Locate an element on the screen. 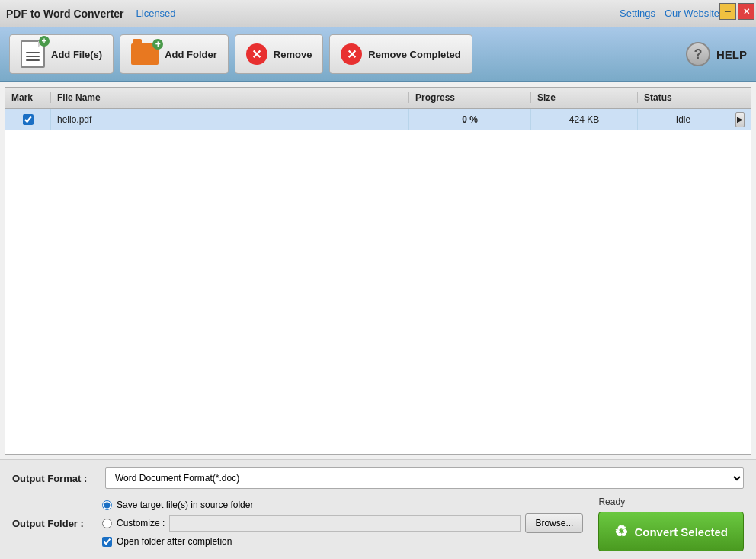  recycle-icon: ♻ is located at coordinates (621, 532).